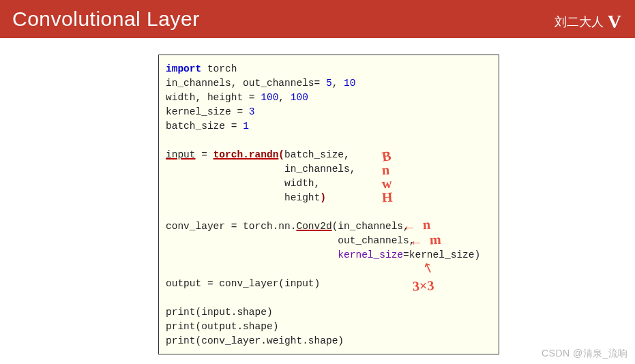 The image size is (635, 364). Describe the element at coordinates (205, 126) in the screenshot. I see `code-text: batch_size =` at that location.